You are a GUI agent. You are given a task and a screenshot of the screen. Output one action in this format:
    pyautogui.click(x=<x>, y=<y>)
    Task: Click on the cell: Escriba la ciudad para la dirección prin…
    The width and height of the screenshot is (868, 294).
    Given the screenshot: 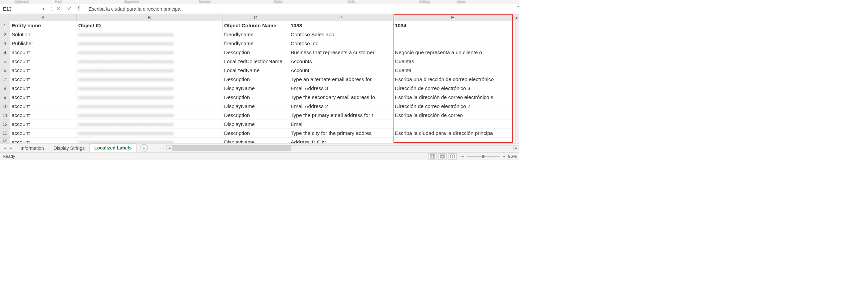 What is the action you would take?
    pyautogui.click(x=453, y=133)
    